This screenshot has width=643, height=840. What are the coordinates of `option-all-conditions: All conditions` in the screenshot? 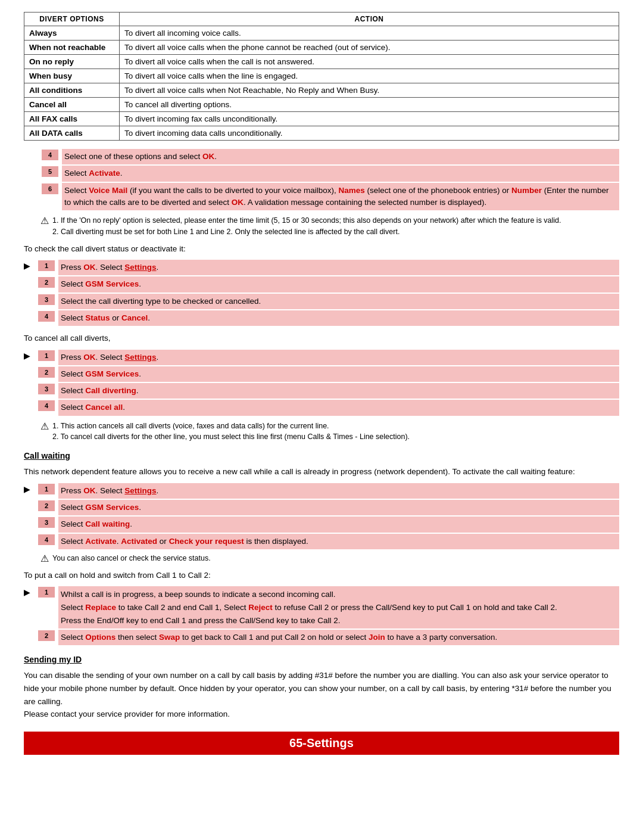 It's located at (56, 91).